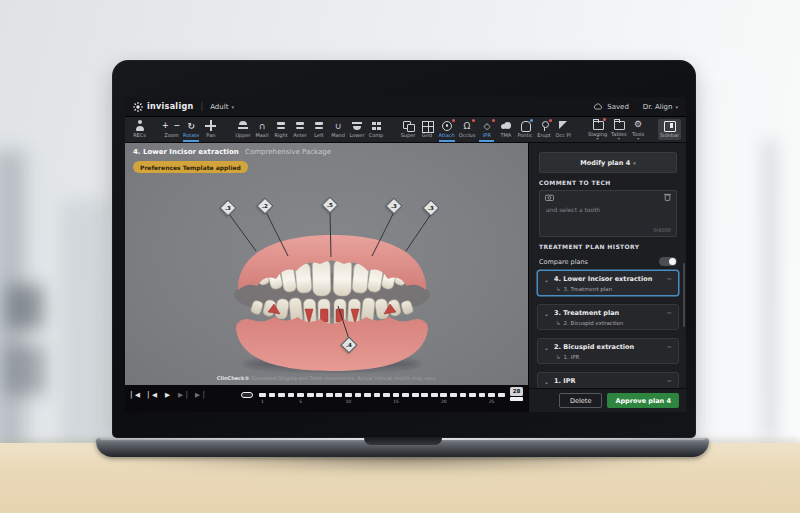 This screenshot has height=513, width=800. Describe the element at coordinates (262, 130) in the screenshot. I see `toolbar-item-maxil: ∩Maxil` at that location.